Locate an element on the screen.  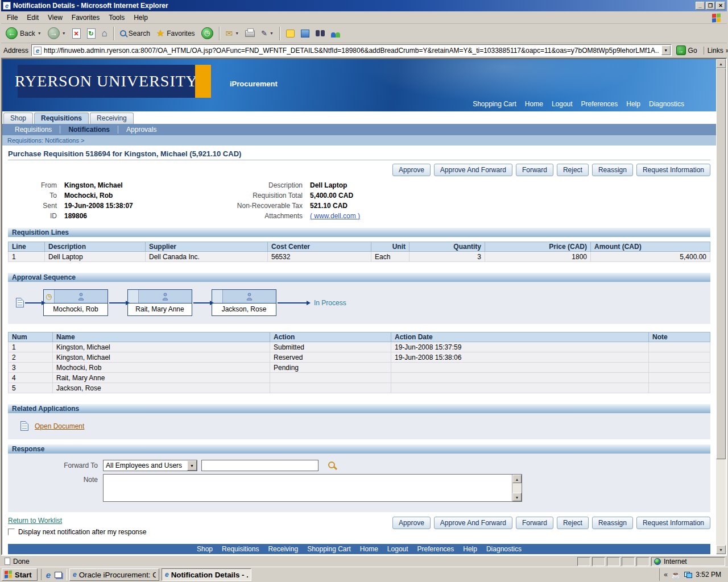
subtab: Approvals is located at coordinates (141, 130).